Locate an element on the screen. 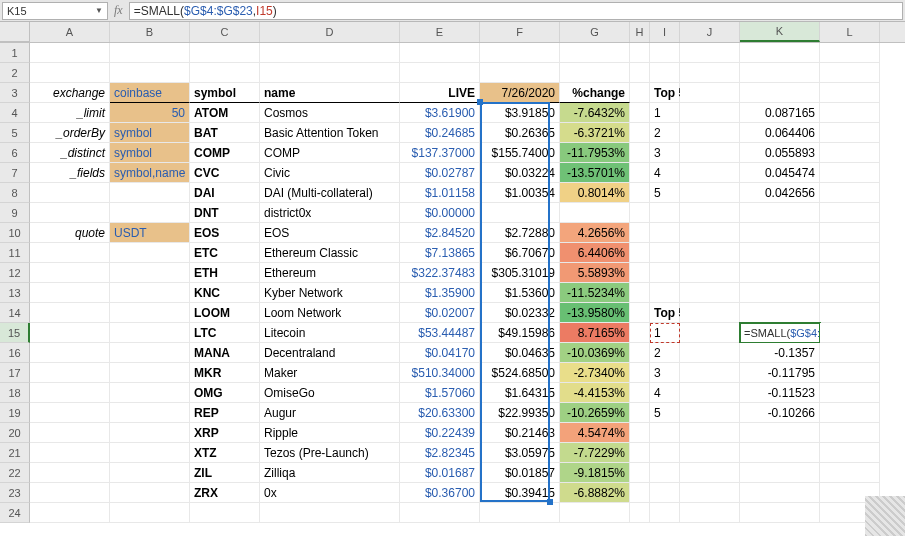 Image resolution: width=905 pixels, height=536 pixels. cell-G4: -7.6432% is located at coordinates (595, 113).